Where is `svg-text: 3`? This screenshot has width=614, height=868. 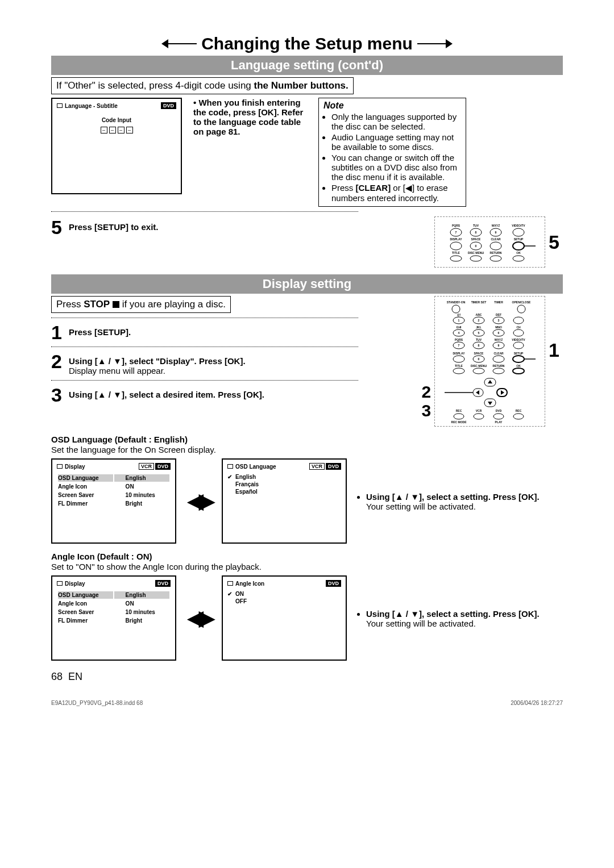
svg-text: 3 is located at coordinates (498, 320).